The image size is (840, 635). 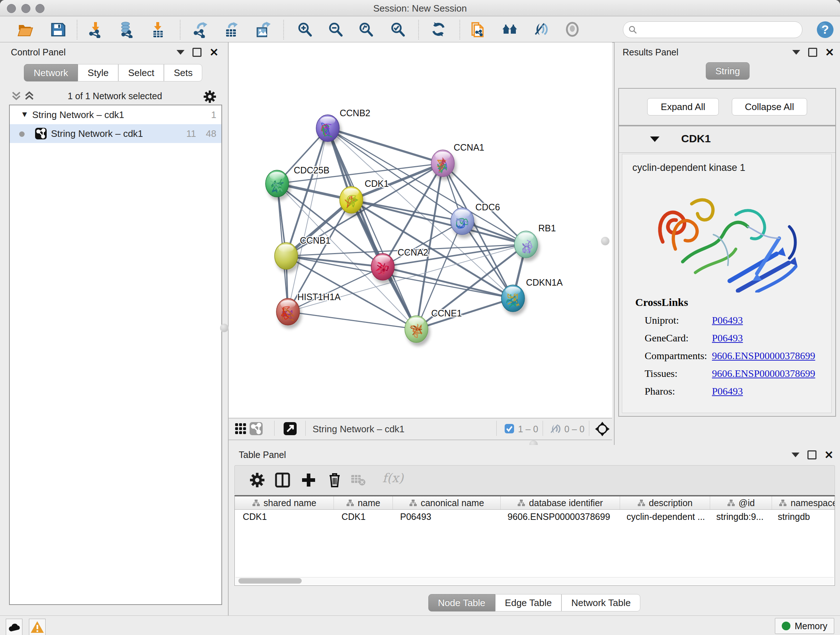 What do you see at coordinates (439, 30) in the screenshot?
I see `refresh-icon` at bounding box center [439, 30].